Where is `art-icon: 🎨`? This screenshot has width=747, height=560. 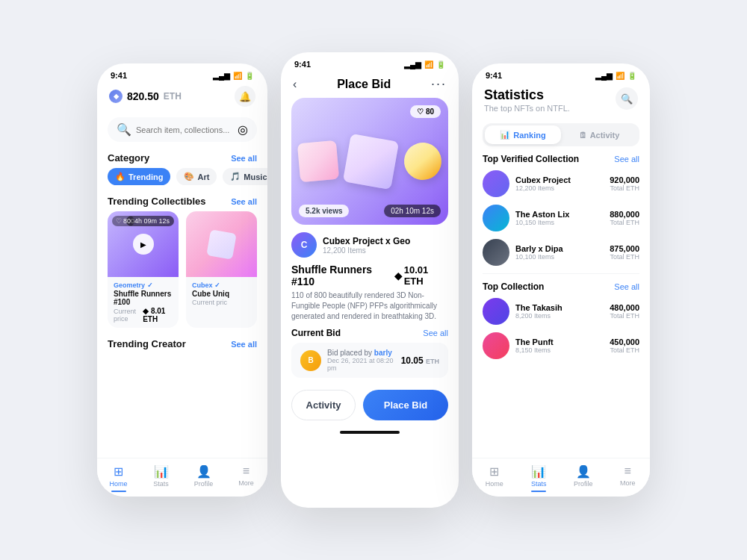 art-icon: 🎨 is located at coordinates (189, 176).